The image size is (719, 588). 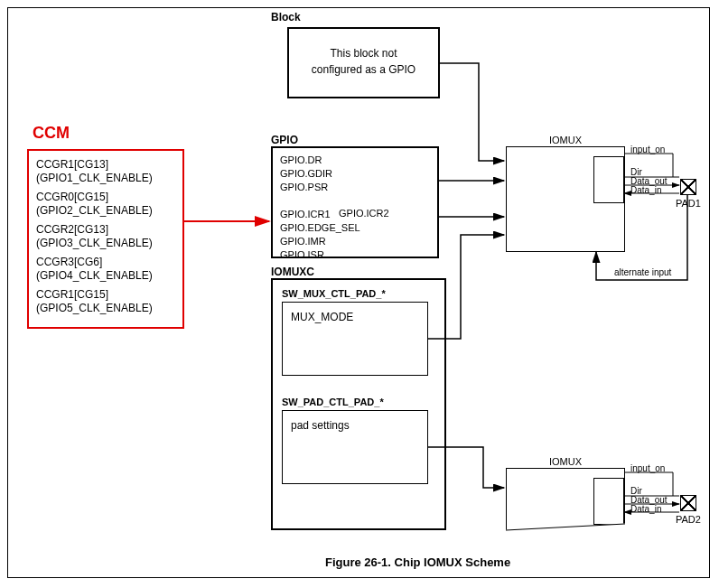 I want to click on block-title: Block, so click(x=285, y=17).